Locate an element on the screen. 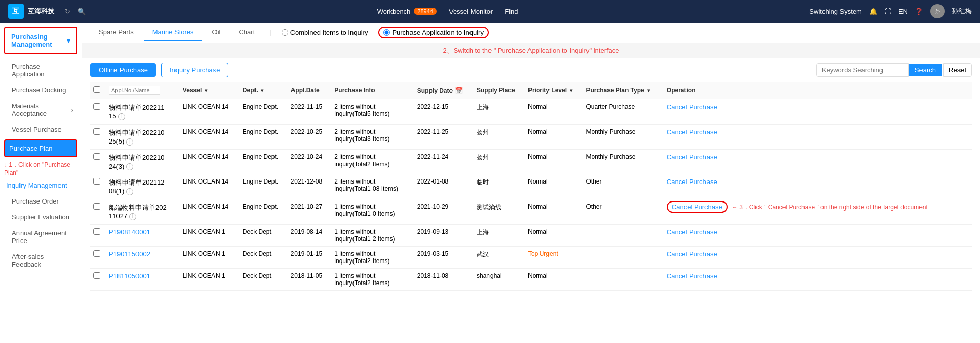  row-supply-place: 武汉 is located at coordinates (499, 257).